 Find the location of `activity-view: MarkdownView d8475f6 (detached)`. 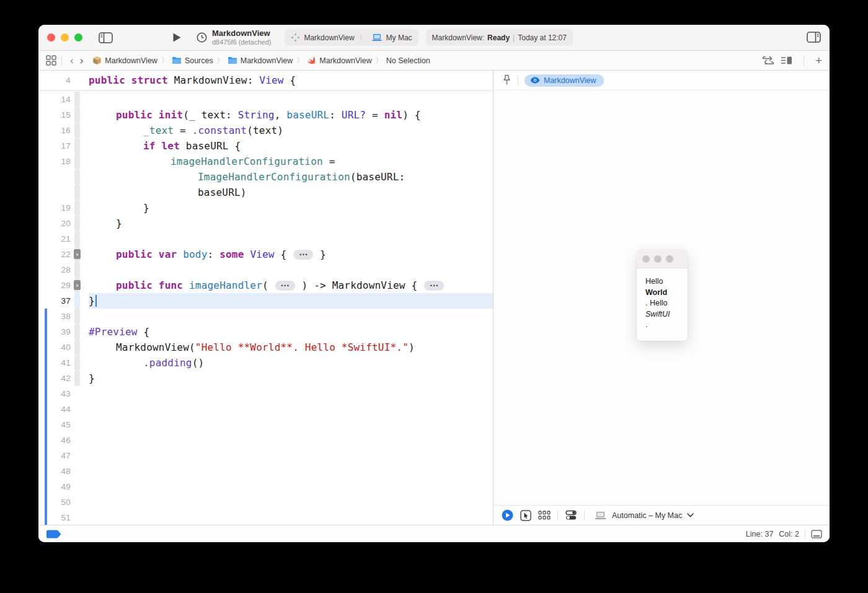

activity-view: MarkdownView d8475f6 (detached) is located at coordinates (234, 38).